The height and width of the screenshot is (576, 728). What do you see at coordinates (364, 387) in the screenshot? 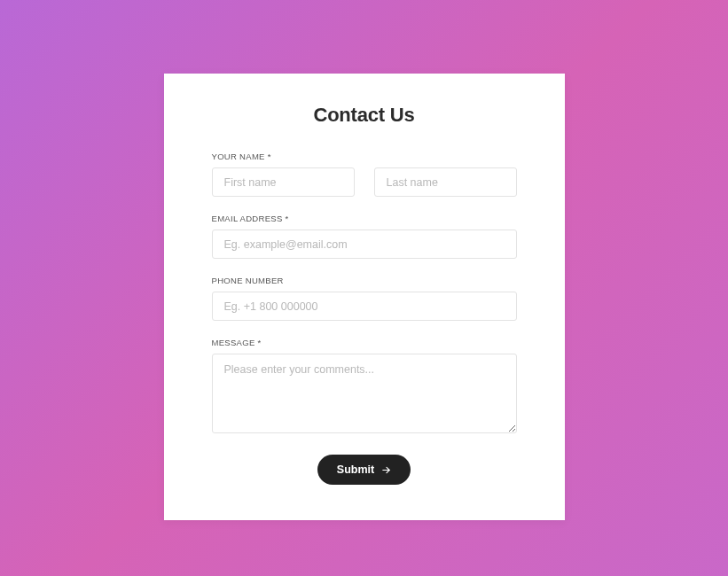
I see `message-field-group: MESSAGE *` at bounding box center [364, 387].